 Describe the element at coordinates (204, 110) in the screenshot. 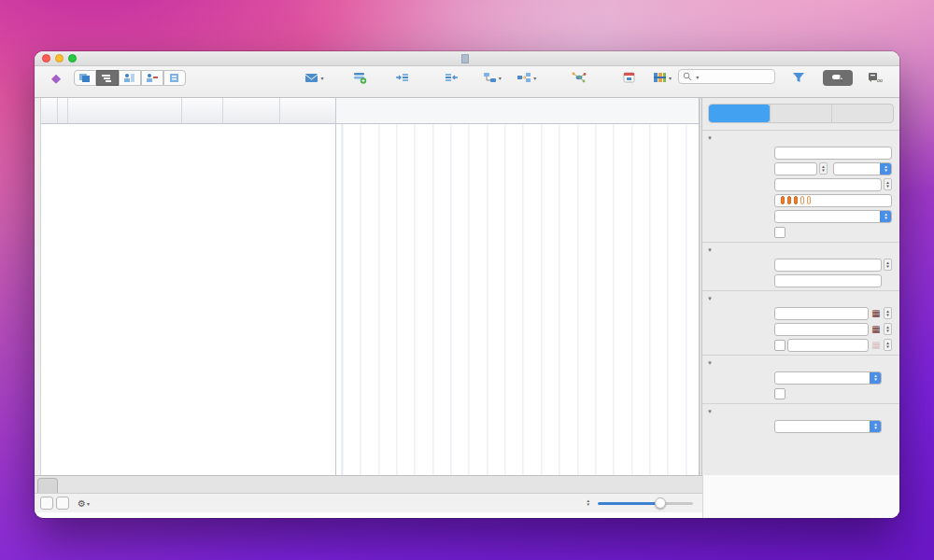

I see `column-header-priority` at that location.